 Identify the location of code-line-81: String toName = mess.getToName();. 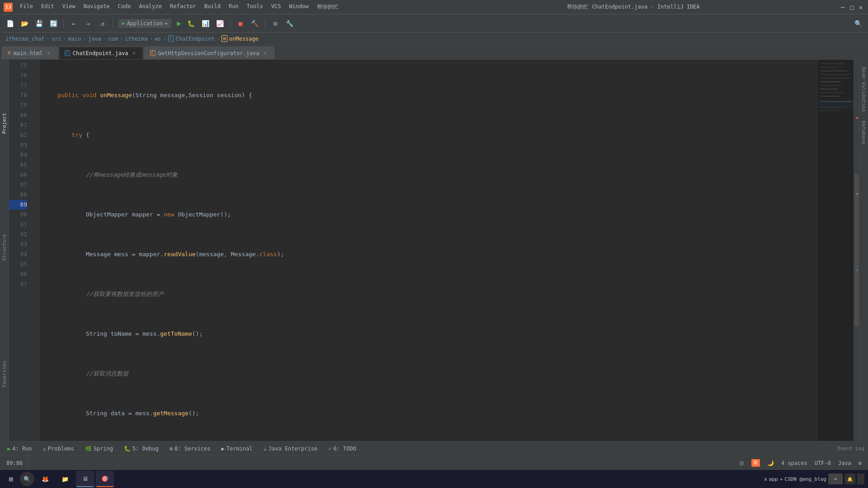
(429, 334).